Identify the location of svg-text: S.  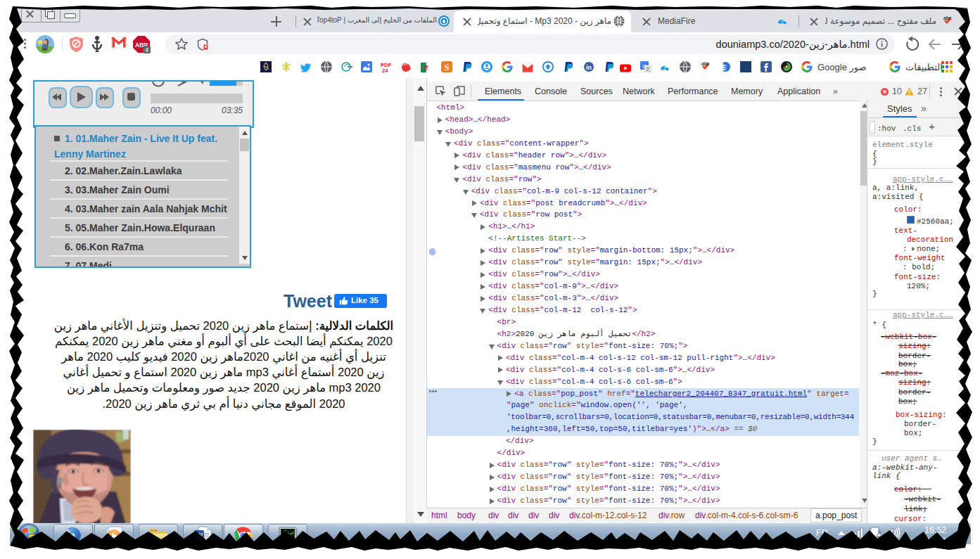
(447, 68).